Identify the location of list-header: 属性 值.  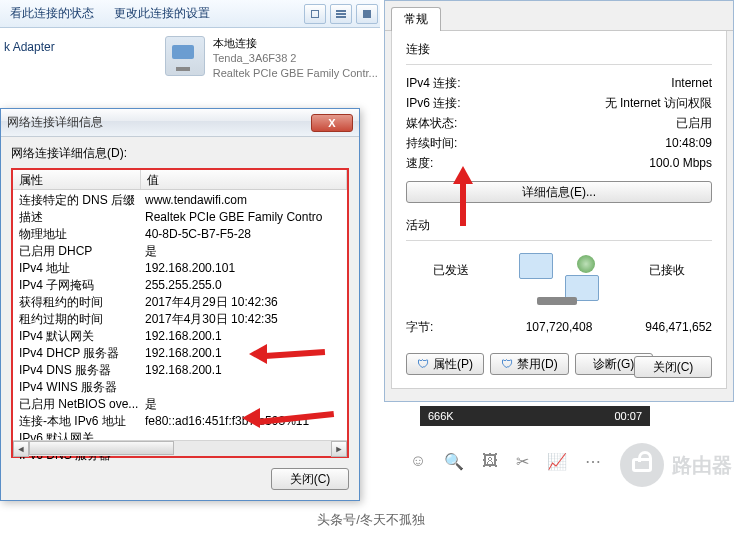
(180, 180).